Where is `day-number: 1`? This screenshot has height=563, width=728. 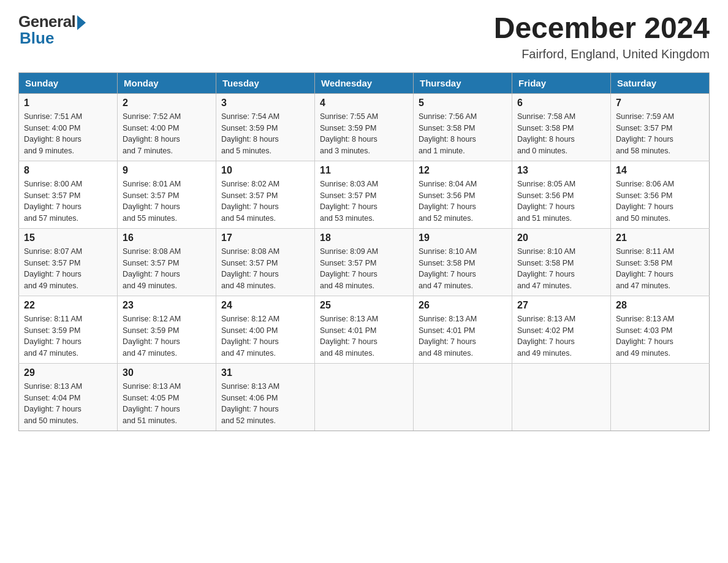 day-number: 1 is located at coordinates (68, 103).